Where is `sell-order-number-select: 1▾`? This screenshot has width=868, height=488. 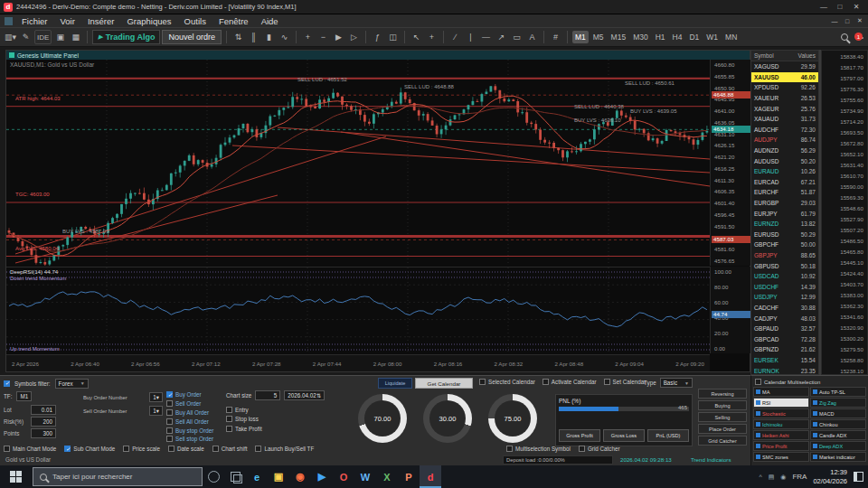
sell-order-number-select: 1▾ is located at coordinates (156, 410).